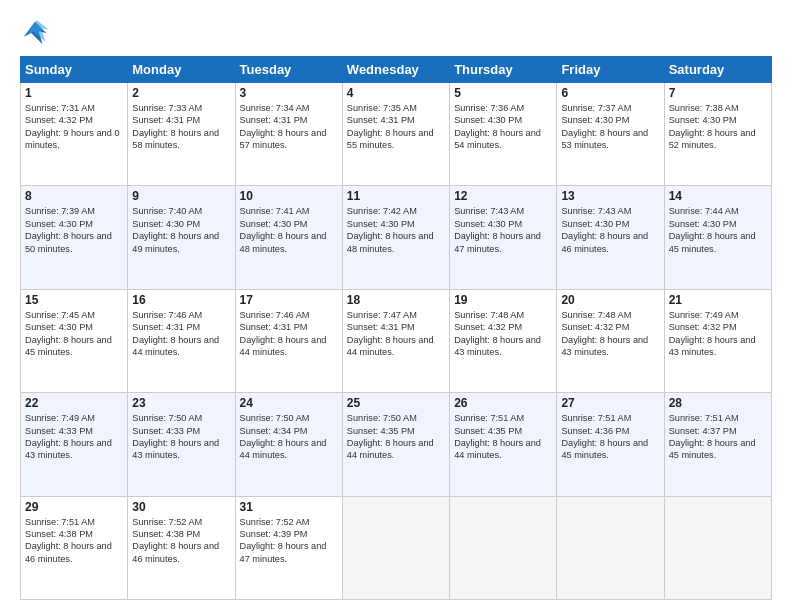  Describe the element at coordinates (289, 93) in the screenshot. I see `day-number: 3` at that location.